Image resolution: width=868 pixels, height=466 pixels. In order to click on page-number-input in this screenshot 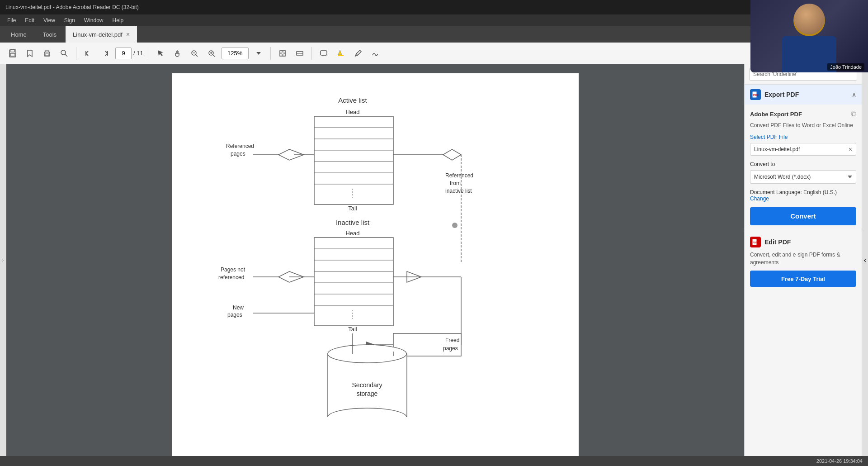, I will do `click(123, 53)`.